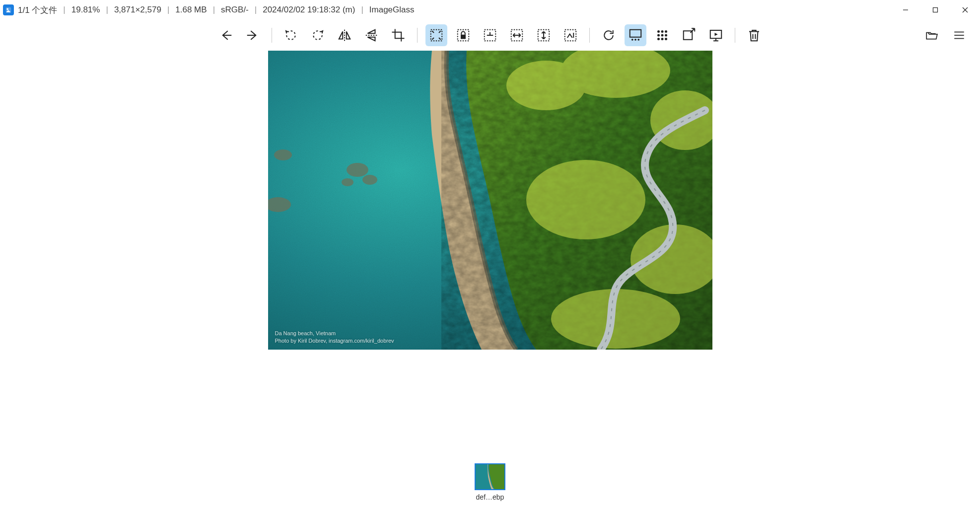  What do you see at coordinates (570, 35) in the screenshot?
I see `actual-size-button` at bounding box center [570, 35].